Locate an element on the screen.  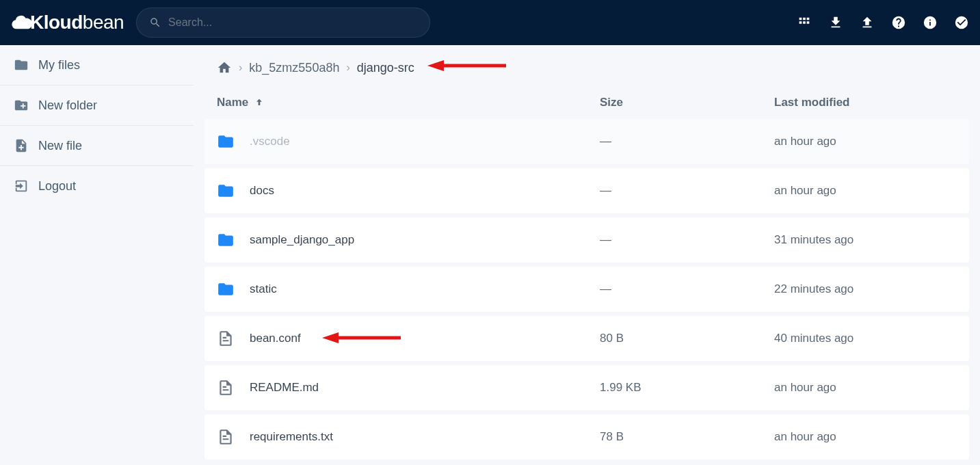
breadcrumb-item: kb_5zmz550a8h is located at coordinates (294, 68).